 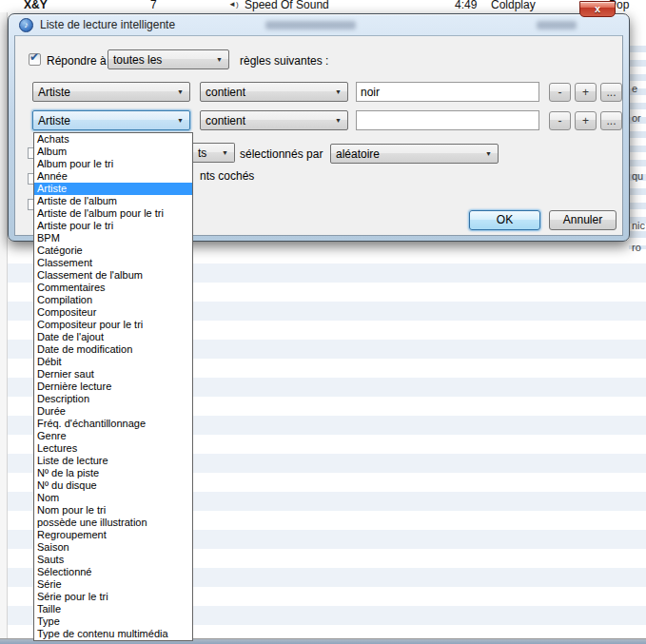 I want to click on rule1-more-button: ..., so click(x=611, y=92).